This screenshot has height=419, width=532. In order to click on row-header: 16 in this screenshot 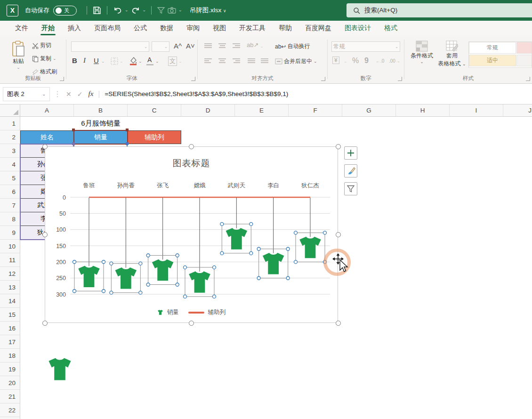, I will do `click(10, 329)`.